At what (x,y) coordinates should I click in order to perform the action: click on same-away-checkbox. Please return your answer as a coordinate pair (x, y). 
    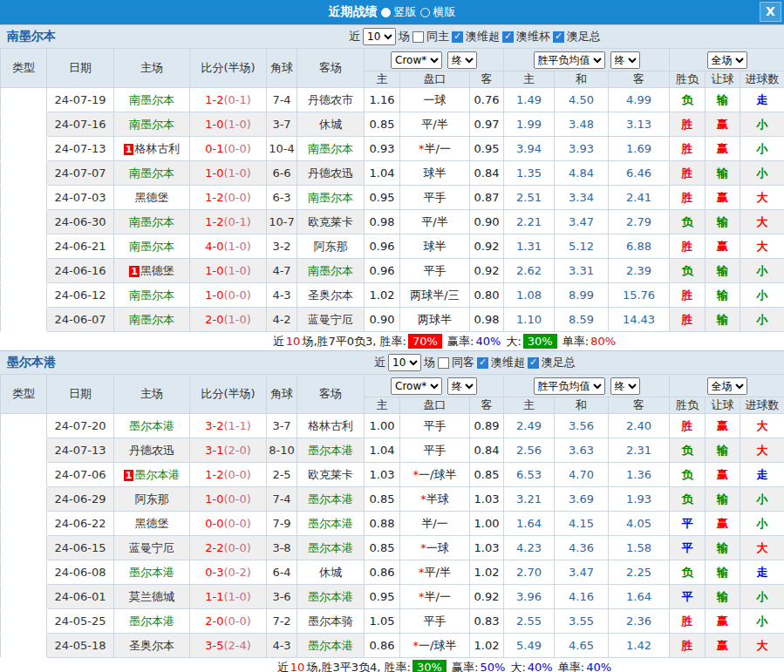
    Looking at the image, I should click on (443, 363).